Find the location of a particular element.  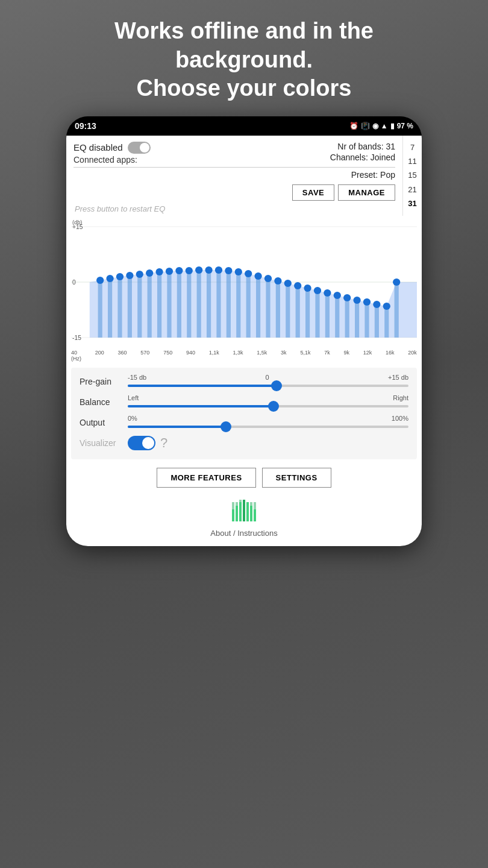

svg-text: (db) is located at coordinates (77, 222).